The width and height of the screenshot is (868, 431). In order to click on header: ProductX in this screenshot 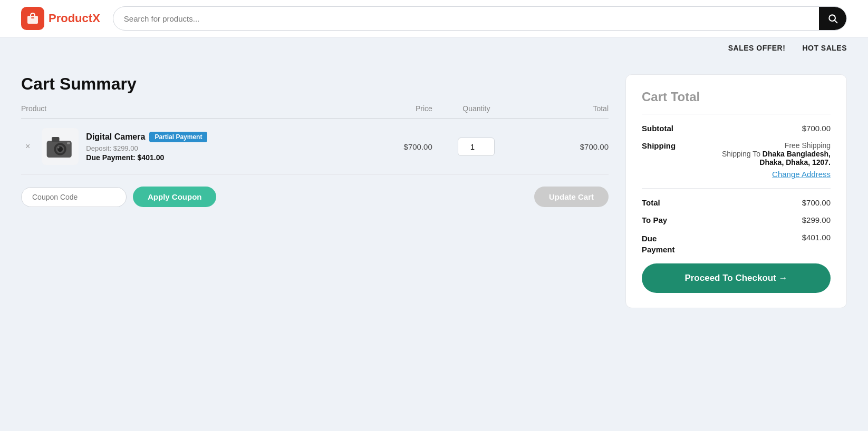, I will do `click(434, 19)`.